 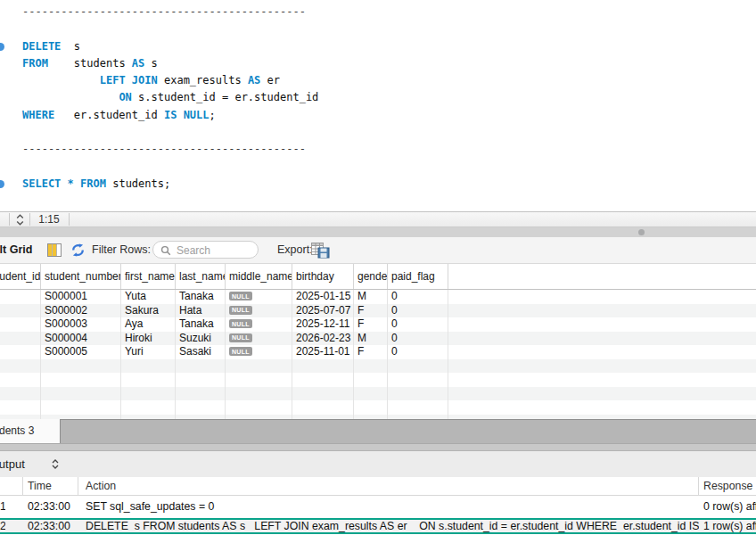 What do you see at coordinates (323, 325) in the screenshot?
I see `grid-cell: 2025-12-11` at bounding box center [323, 325].